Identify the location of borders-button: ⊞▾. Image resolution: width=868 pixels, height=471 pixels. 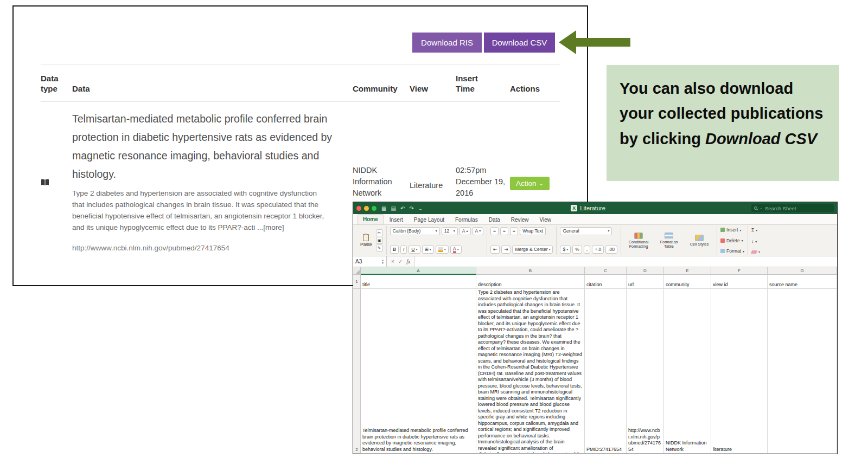
(428, 249).